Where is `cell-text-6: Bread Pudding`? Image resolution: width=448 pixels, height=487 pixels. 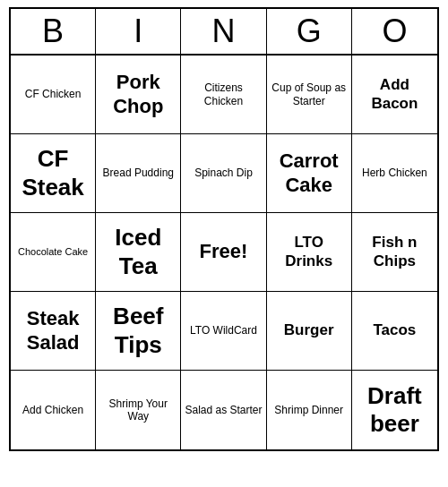 cell-text-6: Bread Pudding is located at coordinates (138, 173).